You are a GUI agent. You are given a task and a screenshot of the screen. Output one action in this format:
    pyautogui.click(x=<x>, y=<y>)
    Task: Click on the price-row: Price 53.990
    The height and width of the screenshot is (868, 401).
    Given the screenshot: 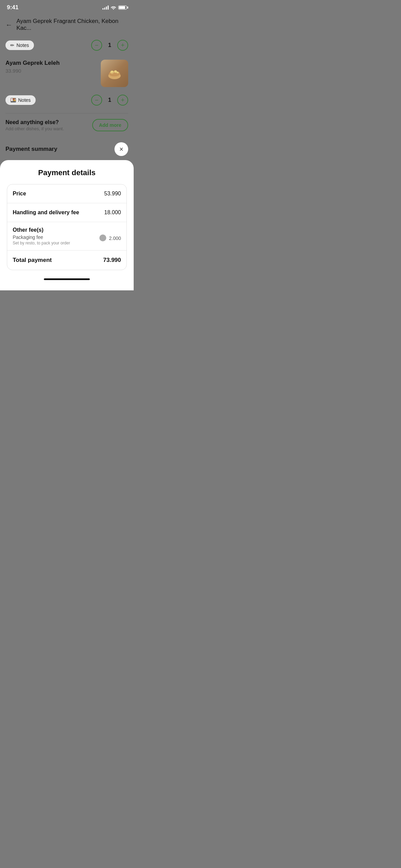 What is the action you would take?
    pyautogui.click(x=67, y=194)
    